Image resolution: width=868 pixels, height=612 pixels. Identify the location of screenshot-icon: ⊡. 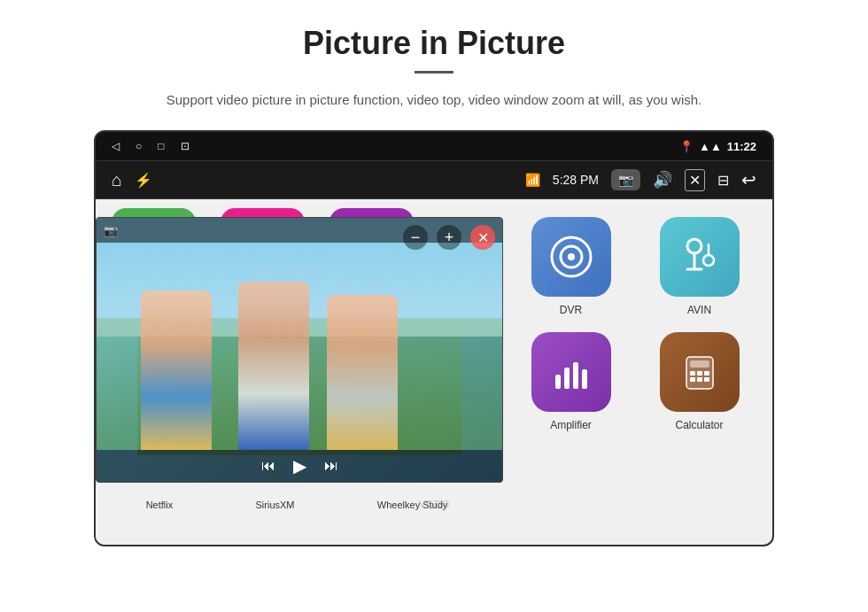
(185, 146).